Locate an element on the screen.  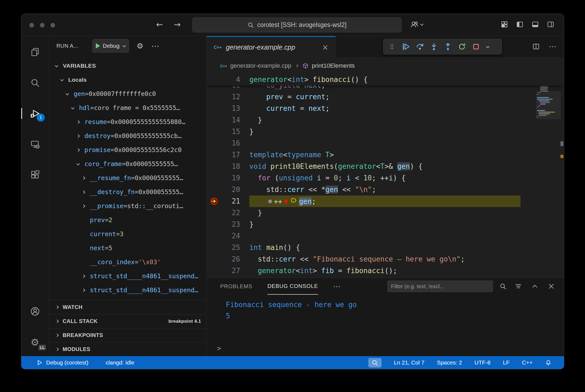
status-eol: LF is located at coordinates (506, 363).